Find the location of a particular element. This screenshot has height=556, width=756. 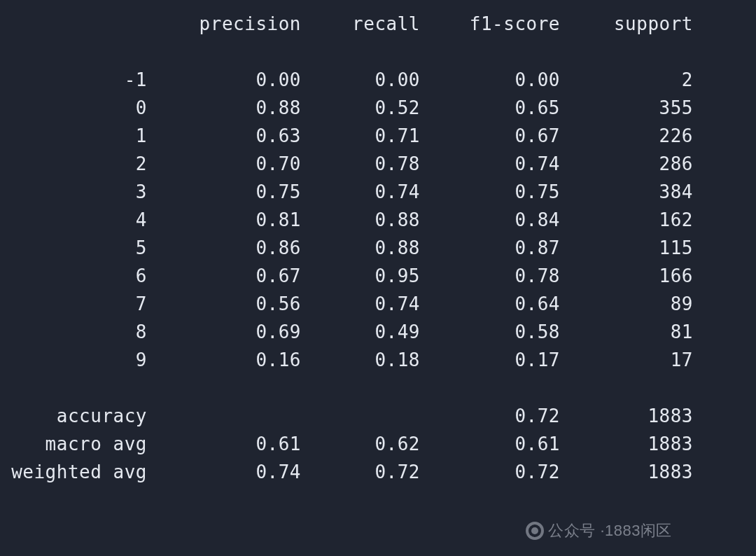

table-row: 3 0.75 0.74 0.75 384 is located at coordinates (374, 192).